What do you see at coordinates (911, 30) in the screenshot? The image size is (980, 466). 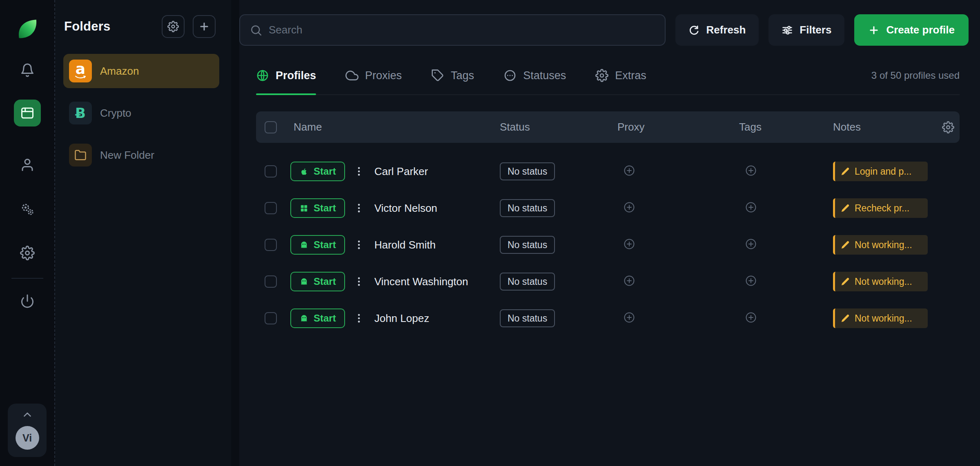 I see `create-profile-button: Create profile` at bounding box center [911, 30].